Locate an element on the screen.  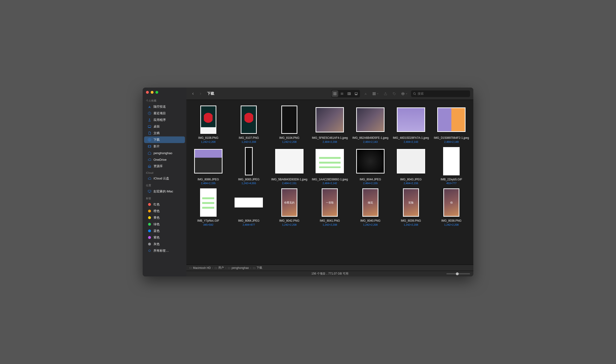
file-thumbnail: 一首歌 is located at coordinates (330, 203).